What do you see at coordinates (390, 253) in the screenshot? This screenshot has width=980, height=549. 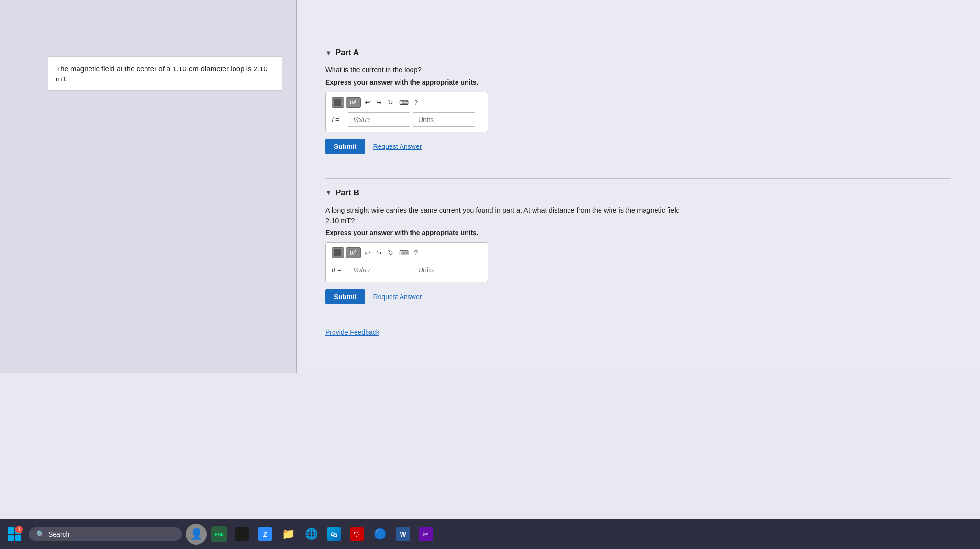 I see `part-b-refresh-button: ↻` at bounding box center [390, 253].